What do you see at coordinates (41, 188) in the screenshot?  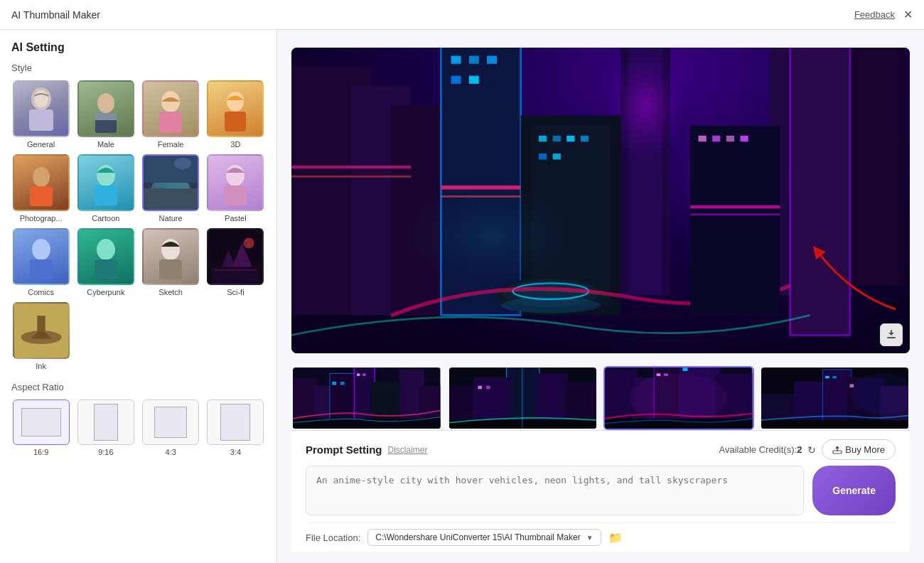 I see `style-item-photography: Photograp...` at bounding box center [41, 188].